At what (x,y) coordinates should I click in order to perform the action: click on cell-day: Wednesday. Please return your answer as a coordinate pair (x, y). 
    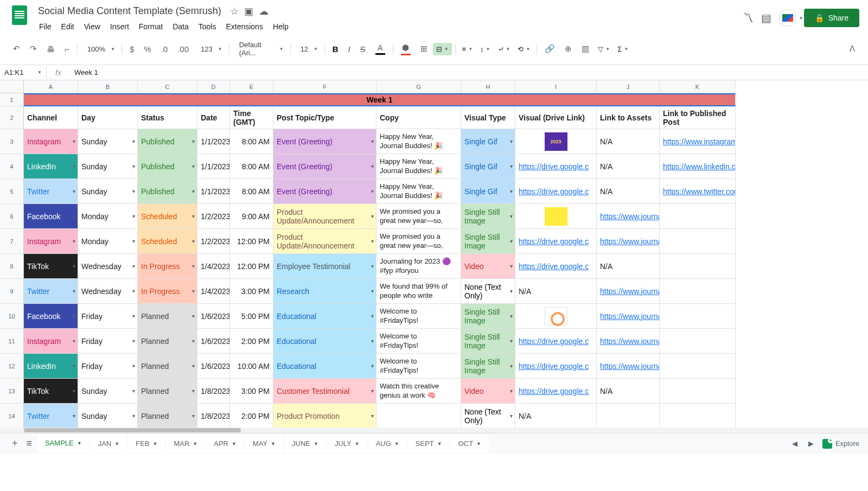
    Looking at the image, I should click on (108, 266).